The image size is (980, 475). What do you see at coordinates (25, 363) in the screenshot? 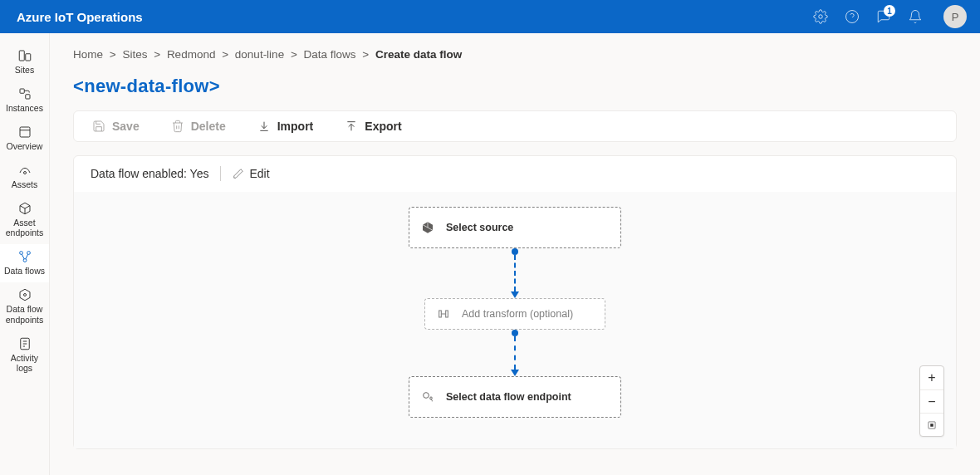
I see `sidenav-label: Activity logs` at bounding box center [25, 363].